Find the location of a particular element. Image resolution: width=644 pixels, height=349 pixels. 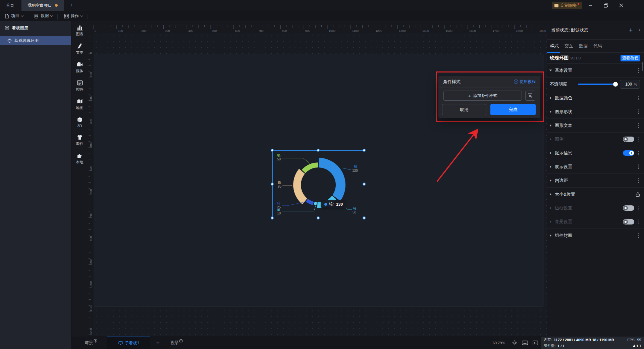

slider-knob is located at coordinates (615, 84).